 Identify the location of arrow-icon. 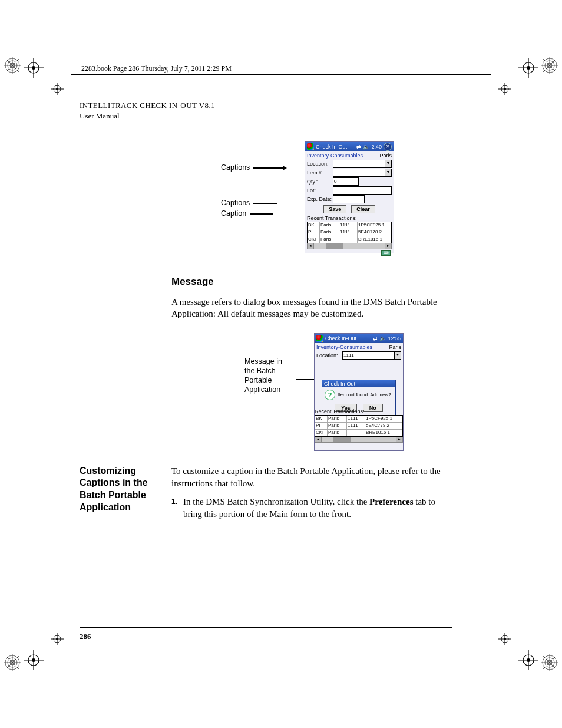
(270, 168).